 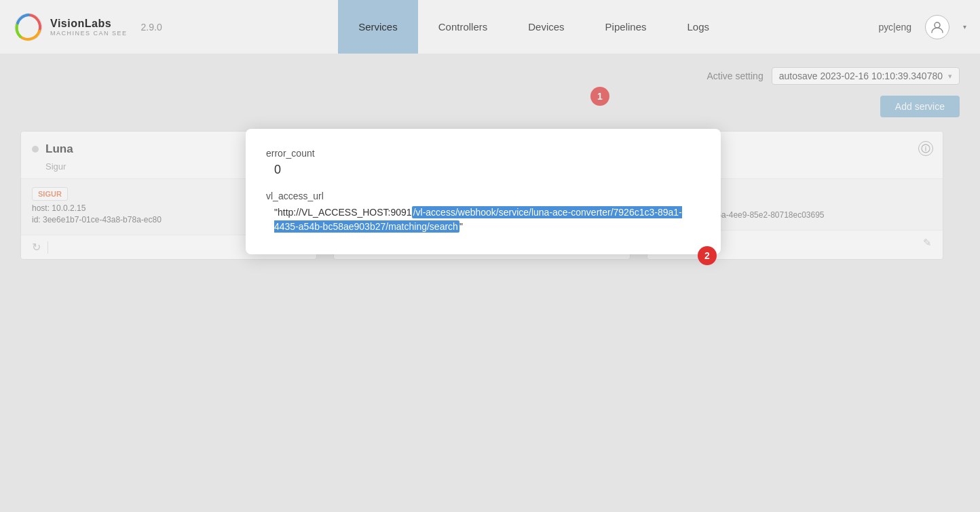 I want to click on error-count-value: 0, so click(x=487, y=170).